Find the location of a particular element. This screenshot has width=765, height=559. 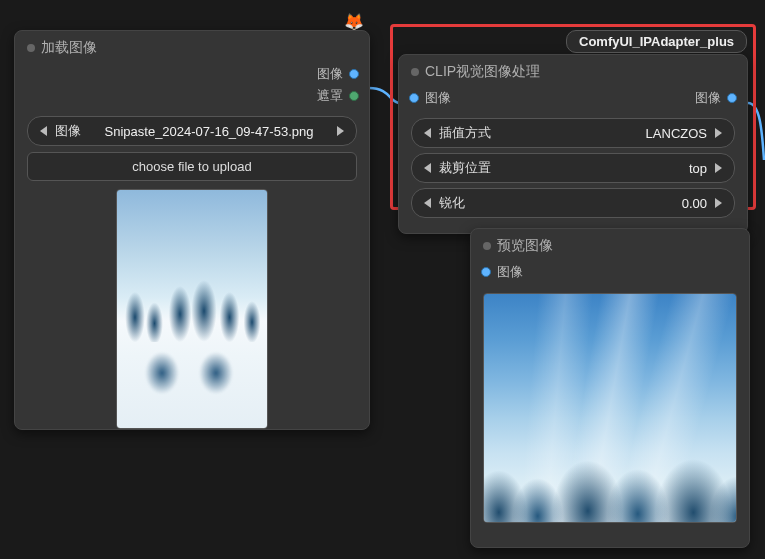

widget-value: top is located at coordinates (603, 168).